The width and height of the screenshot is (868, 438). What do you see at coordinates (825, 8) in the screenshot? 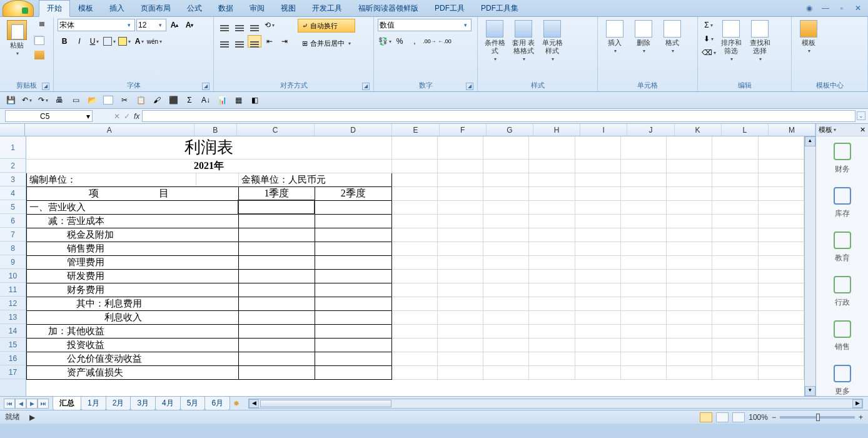
I see `minimize-ribbon-icon: —` at bounding box center [825, 8].